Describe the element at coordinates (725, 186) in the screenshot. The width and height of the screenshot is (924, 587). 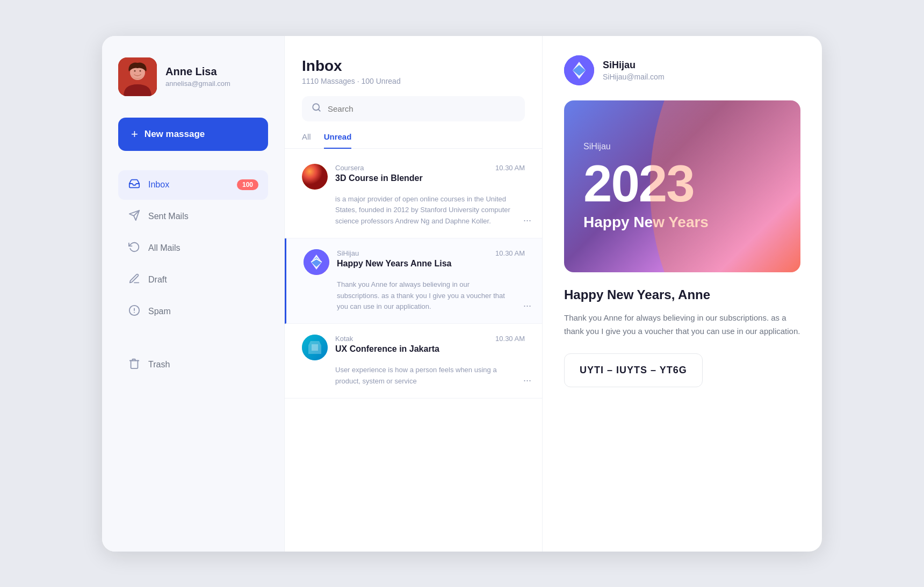
I see `banner-decoration` at that location.